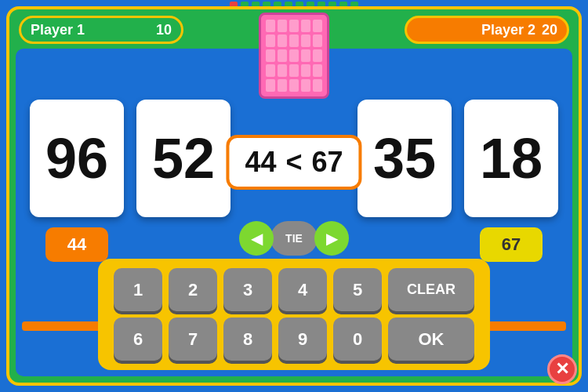 This screenshot has height=392, width=588. I want to click on player2-name: Player 2, so click(476, 30).